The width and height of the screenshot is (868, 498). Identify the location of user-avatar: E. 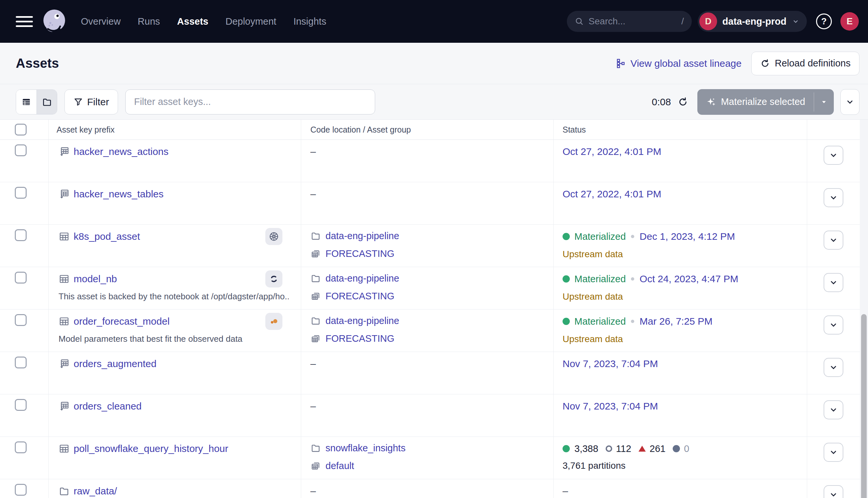
(850, 21).